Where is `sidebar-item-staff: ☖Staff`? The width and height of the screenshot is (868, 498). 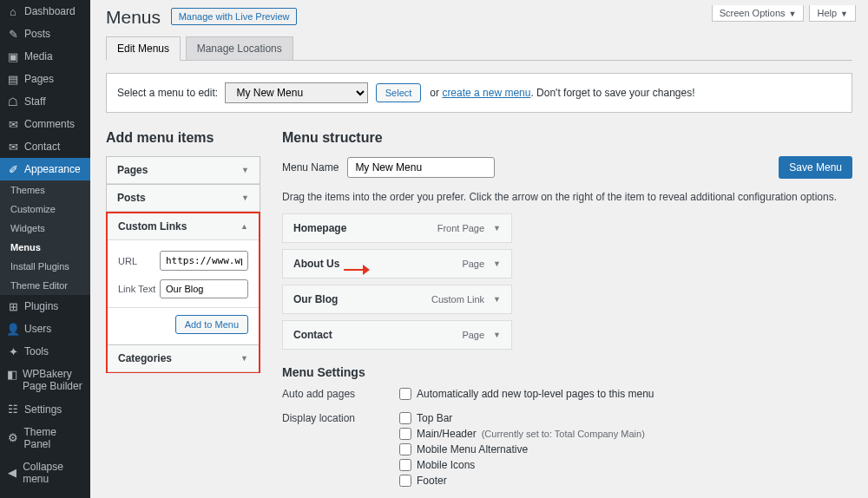
sidebar-item-staff: ☖Staff is located at coordinates (45, 102).